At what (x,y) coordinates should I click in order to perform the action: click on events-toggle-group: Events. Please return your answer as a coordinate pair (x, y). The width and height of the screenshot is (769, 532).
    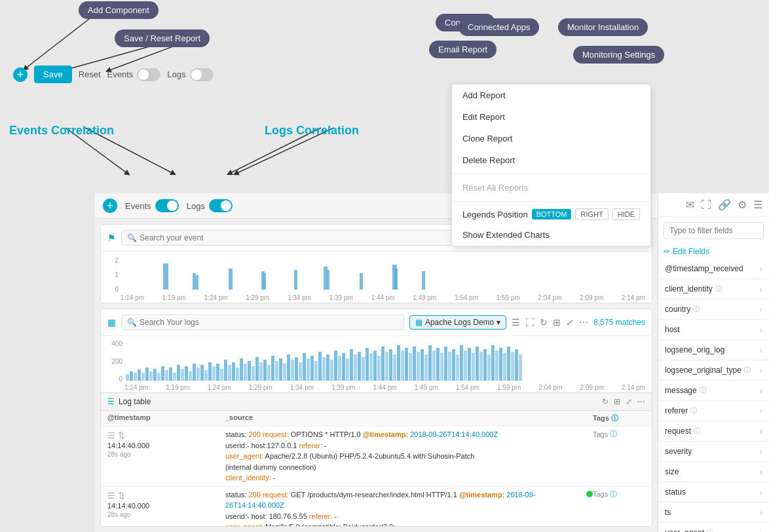
    Looking at the image, I should click on (134, 75).